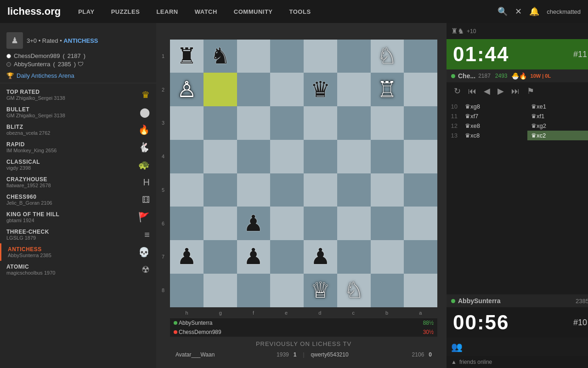  I want to click on move-white: ♛xg8, so click(494, 107).